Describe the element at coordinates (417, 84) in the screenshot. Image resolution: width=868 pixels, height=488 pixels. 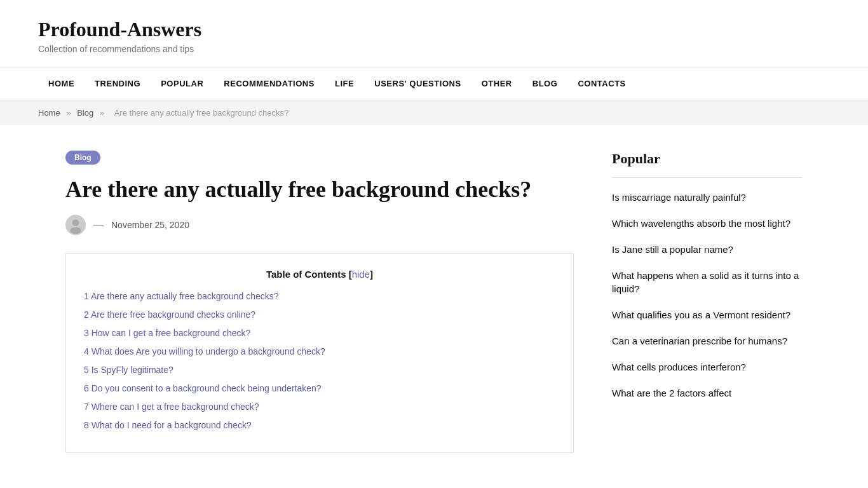
I see `nav-item: USERS' QUESTIONS` at that location.